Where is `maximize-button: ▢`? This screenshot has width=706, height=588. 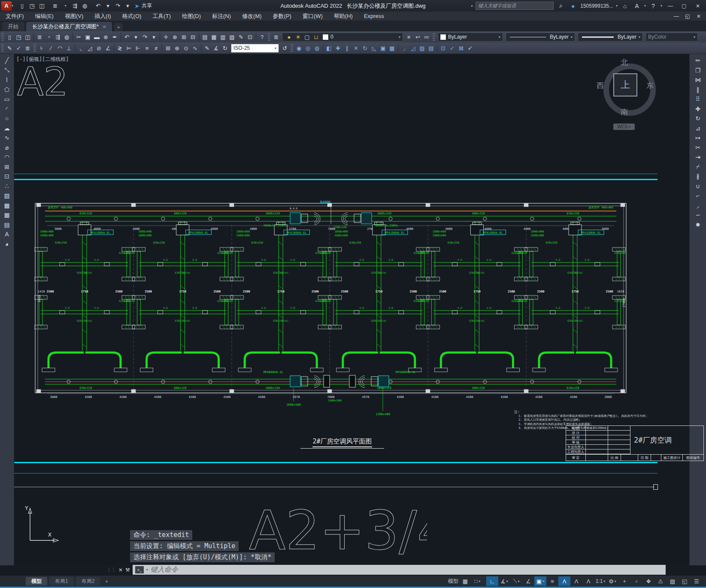 maximize-button: ▢ is located at coordinates (684, 6).